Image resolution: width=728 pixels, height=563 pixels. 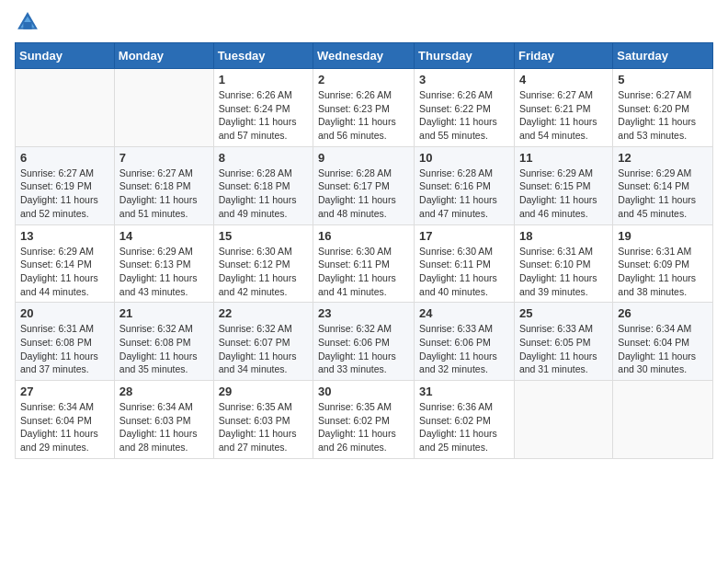 What do you see at coordinates (464, 158) in the screenshot?
I see `day-number: 10` at bounding box center [464, 158].